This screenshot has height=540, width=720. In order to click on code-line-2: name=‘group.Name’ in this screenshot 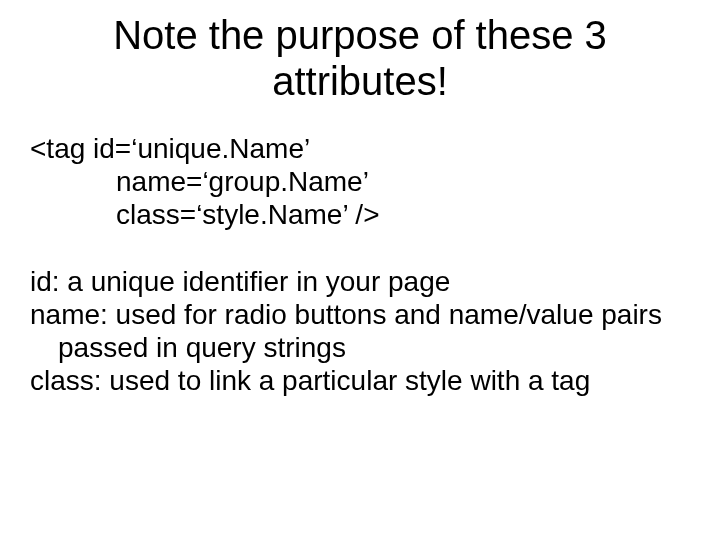, I will do `click(360, 182)`.